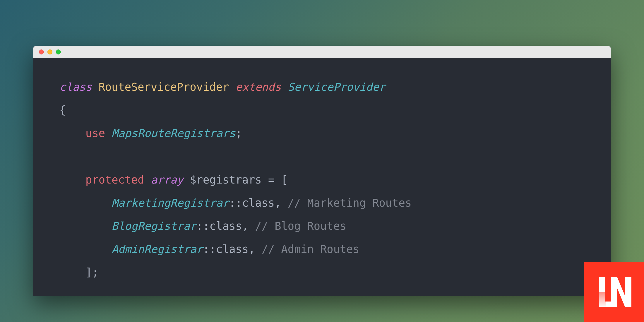 This screenshot has width=644, height=322. What do you see at coordinates (614, 292) in the screenshot?
I see `ln-logo` at bounding box center [614, 292].